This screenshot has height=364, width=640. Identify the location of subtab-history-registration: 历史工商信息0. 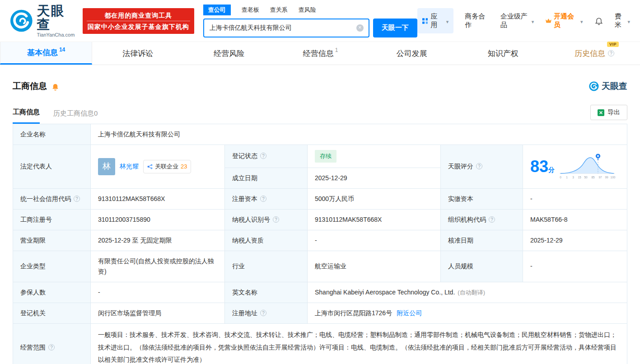
(75, 117).